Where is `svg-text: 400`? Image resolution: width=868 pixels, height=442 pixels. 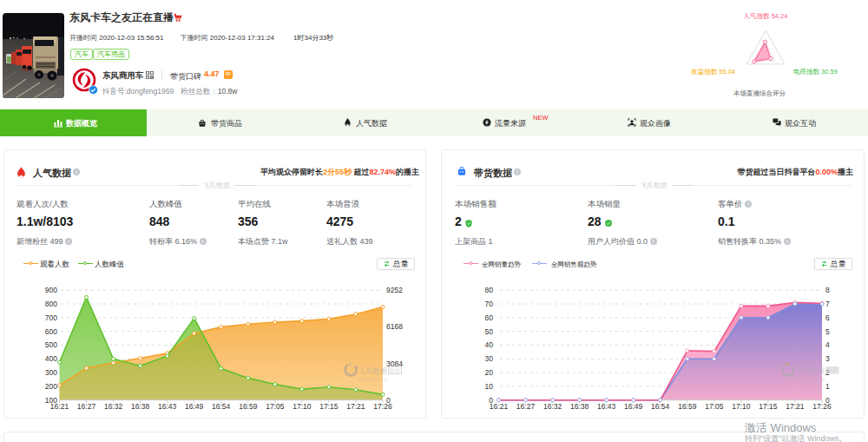
svg-text: 400 is located at coordinates (51, 359).